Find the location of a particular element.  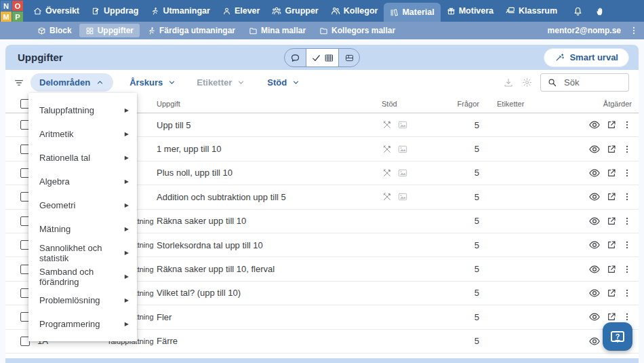

card-deck-icon is located at coordinates (350, 58).